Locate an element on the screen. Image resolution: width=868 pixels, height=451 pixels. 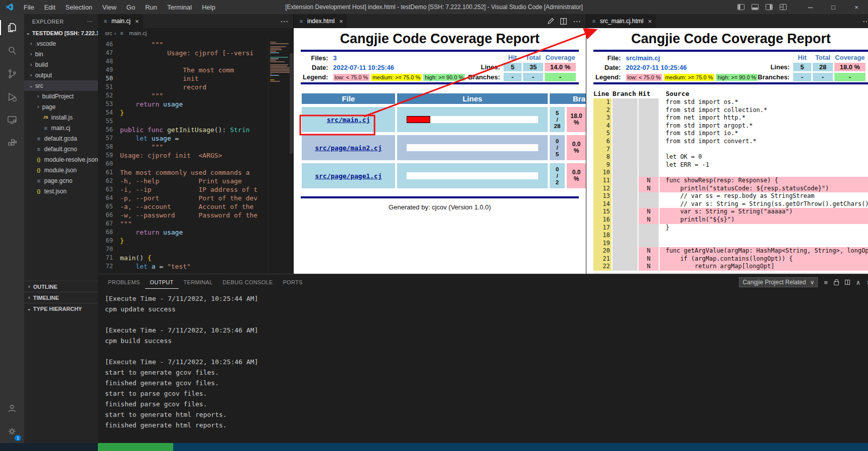
code-line-64: 64-p, --port Port of the dev is located at coordinates (183, 198).